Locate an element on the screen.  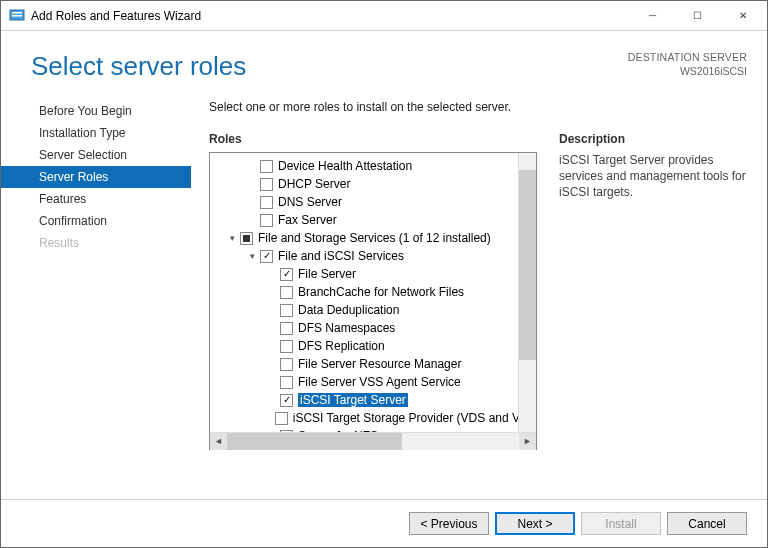
tree-node: ▾File and Storage Services (1 of 12 inst… is located at coordinates (375, 238).